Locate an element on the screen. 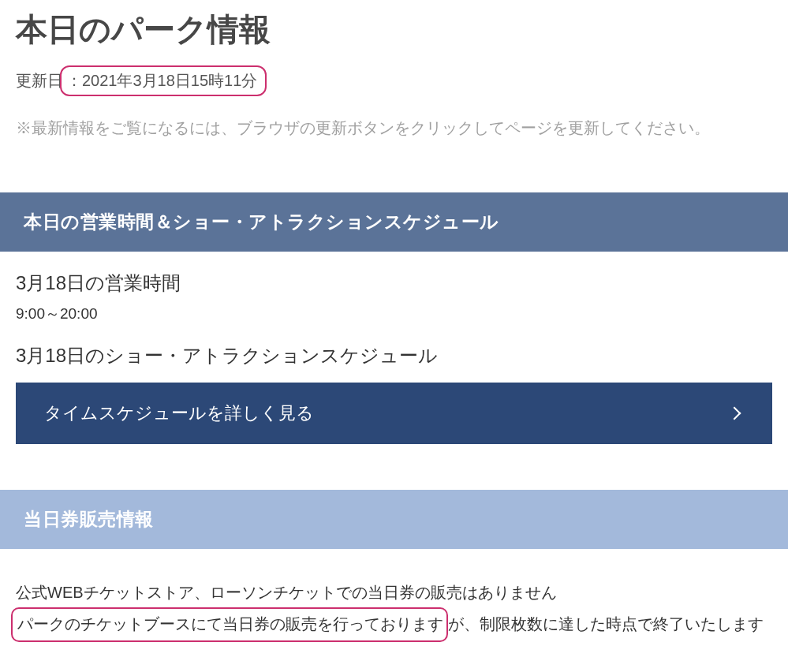 The image size is (788, 672). refresh-note: ※最新情報をご覧になるには、ブラウザの更新ボタンをクリックしてページを更新してく… is located at coordinates (394, 121).